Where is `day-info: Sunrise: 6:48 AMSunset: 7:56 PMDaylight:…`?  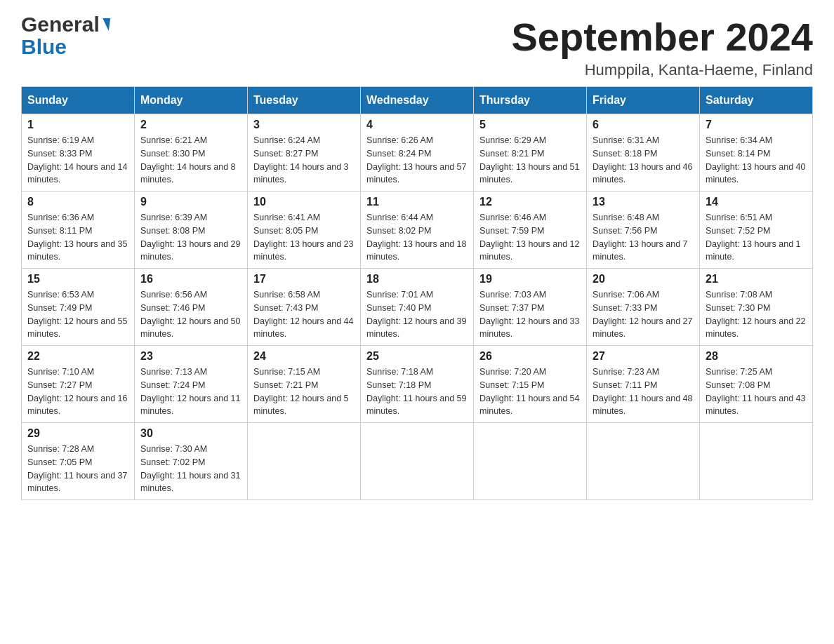 day-info: Sunrise: 6:48 AMSunset: 7:56 PMDaylight:… is located at coordinates (643, 237).